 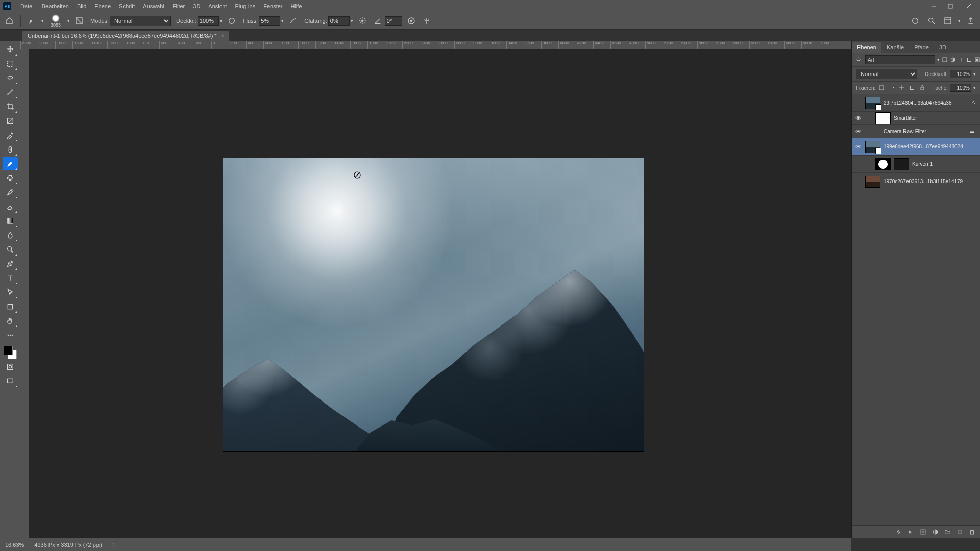 What do you see at coordinates (10, 321) in the screenshot?
I see `hand-tool` at bounding box center [10, 321].